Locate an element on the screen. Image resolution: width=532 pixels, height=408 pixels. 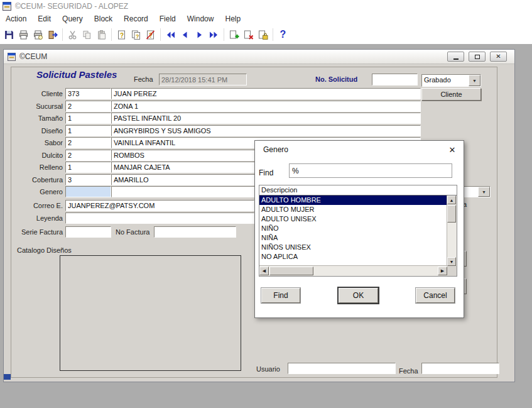
paste-button is located at coordinates (102, 35).